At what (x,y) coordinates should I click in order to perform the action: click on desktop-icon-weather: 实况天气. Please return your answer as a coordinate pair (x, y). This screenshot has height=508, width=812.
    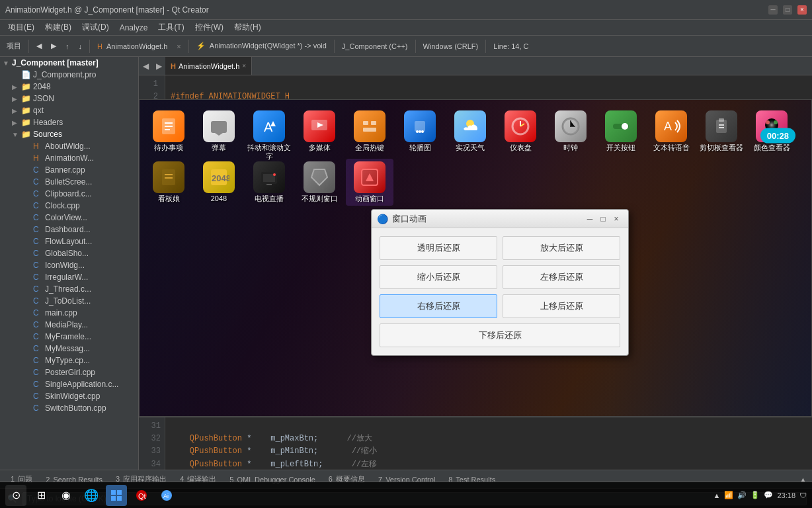
    Looking at the image, I should click on (470, 136).